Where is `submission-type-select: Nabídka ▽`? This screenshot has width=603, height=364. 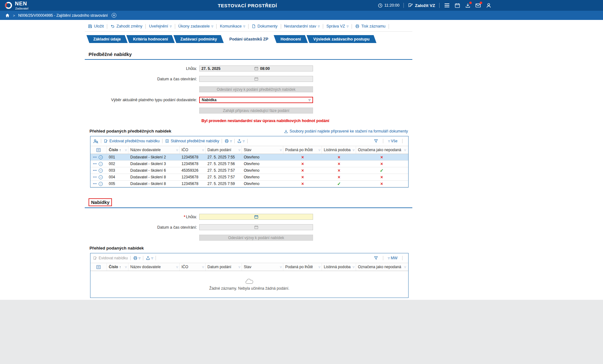
submission-type-select: Nabídka ▽ is located at coordinates (256, 100).